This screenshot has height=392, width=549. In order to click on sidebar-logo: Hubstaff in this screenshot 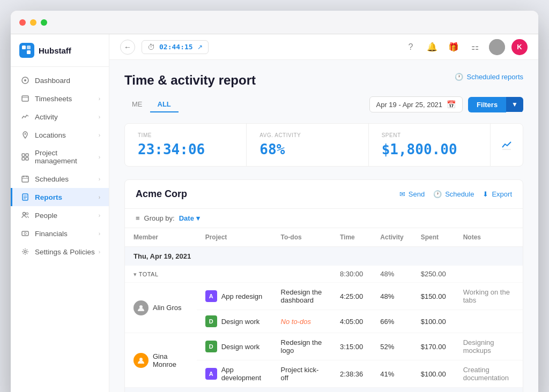, I will do `click(60, 50)`.